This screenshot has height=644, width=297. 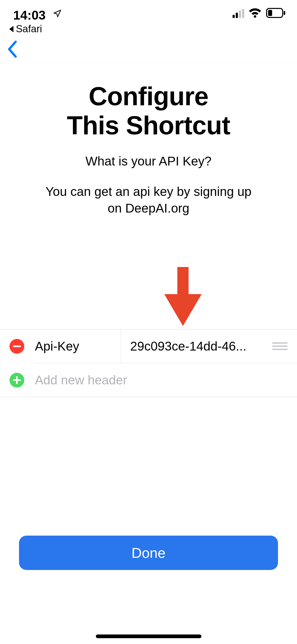 What do you see at coordinates (148, 111) in the screenshot?
I see `page-title: Configure This Shortcut` at bounding box center [148, 111].